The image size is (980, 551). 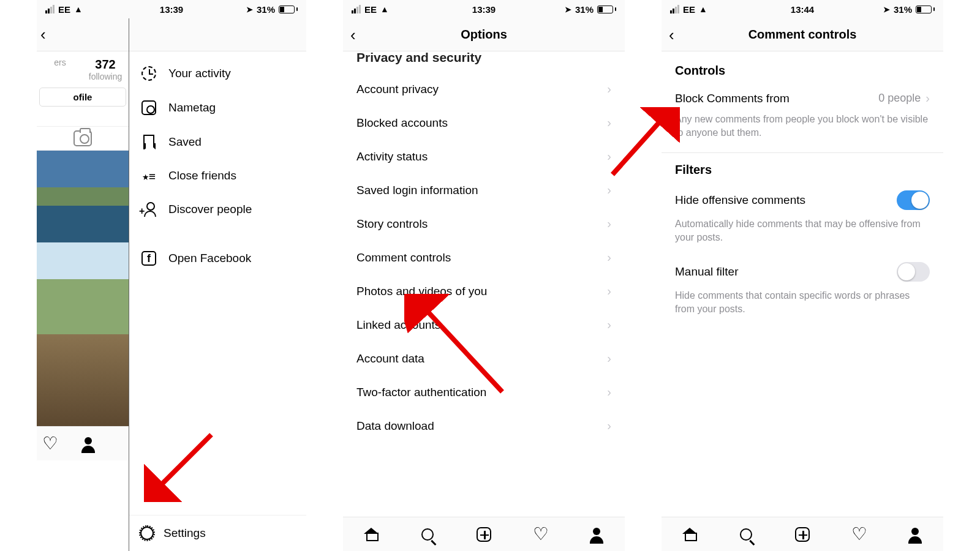 What do you see at coordinates (60, 70) in the screenshot?
I see `stat-ers: ers` at bounding box center [60, 70].